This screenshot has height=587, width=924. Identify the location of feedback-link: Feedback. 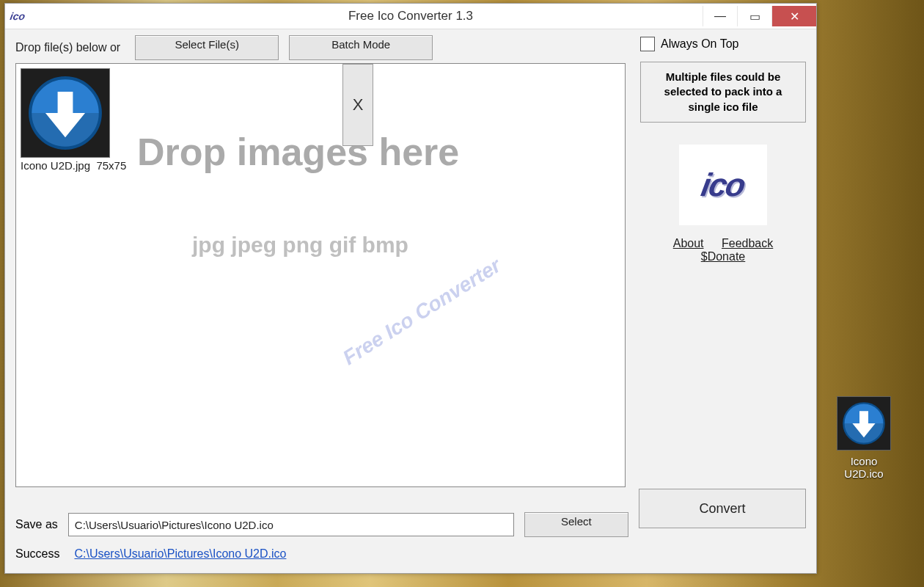
(747, 244).